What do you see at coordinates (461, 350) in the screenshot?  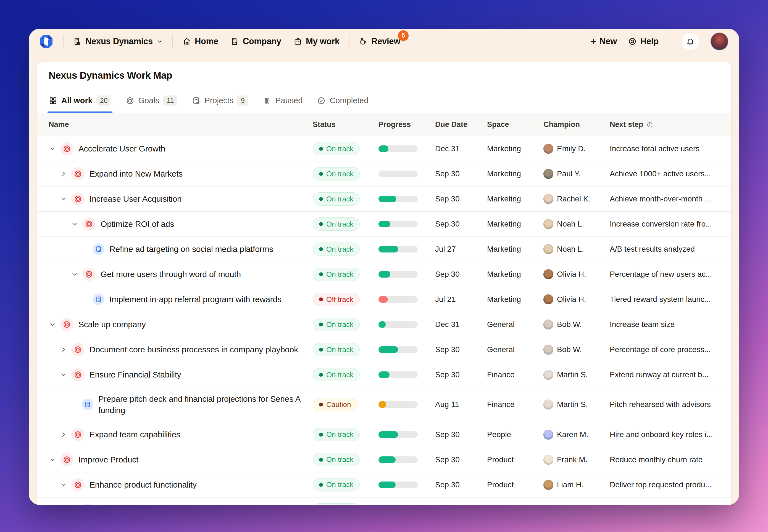 I see `due-date-cell: Sep 30` at bounding box center [461, 350].